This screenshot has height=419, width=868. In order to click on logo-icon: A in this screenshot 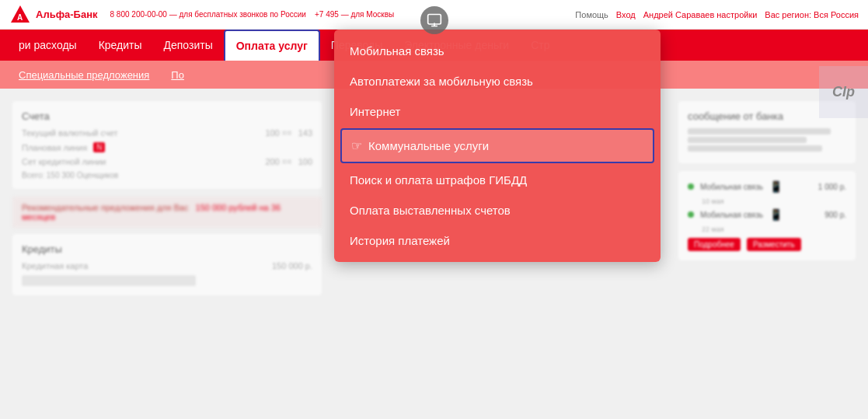, I will do `click(20, 15)`.